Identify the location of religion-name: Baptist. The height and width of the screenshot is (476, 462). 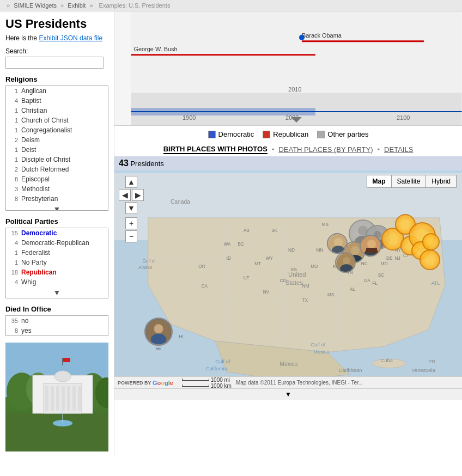
(32, 101).